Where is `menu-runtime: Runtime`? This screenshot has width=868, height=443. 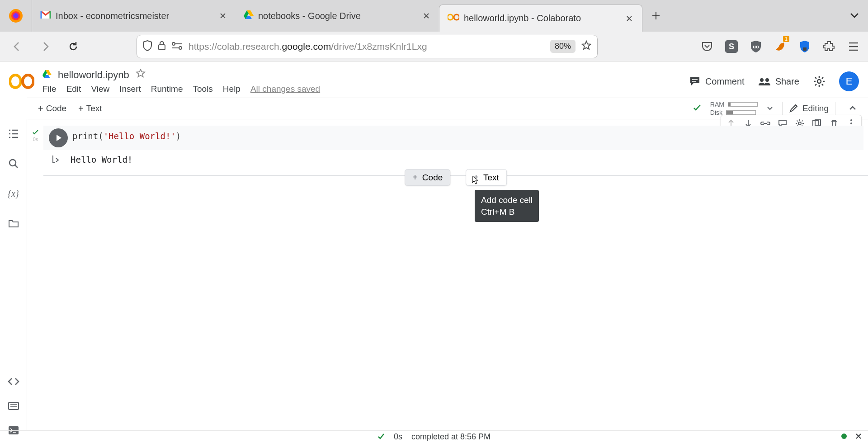
menu-runtime: Runtime is located at coordinates (167, 89).